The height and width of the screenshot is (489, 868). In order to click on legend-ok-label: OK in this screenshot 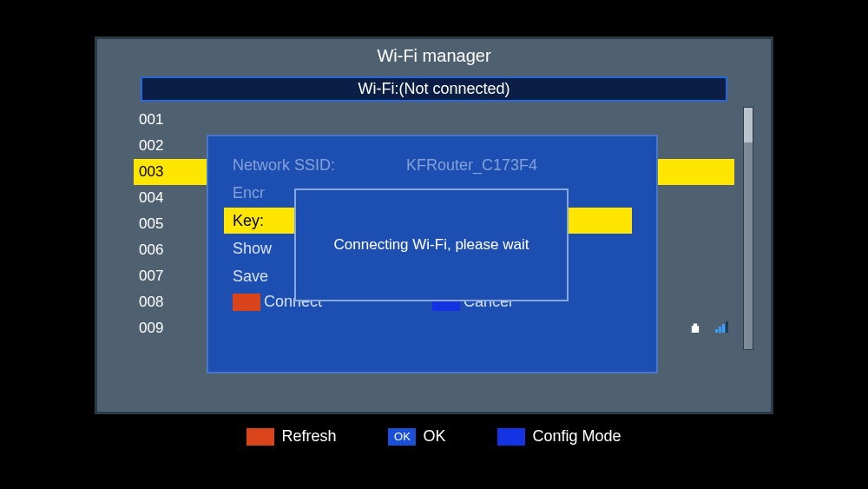, I will do `click(434, 436)`.